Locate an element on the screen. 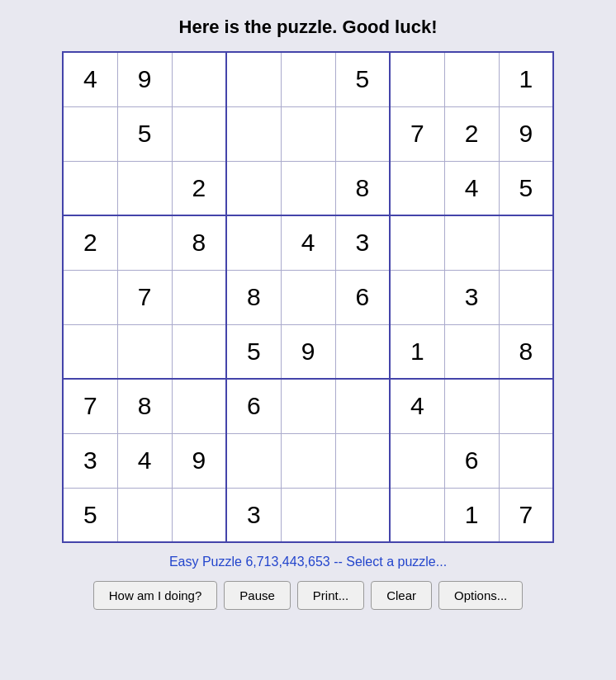  cell-6-3: 6 is located at coordinates (254, 406).